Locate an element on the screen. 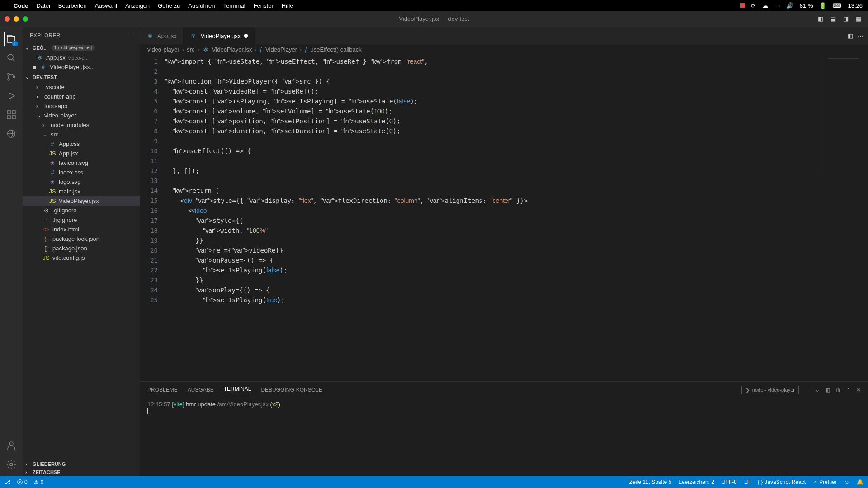  panel-tab-terminal: TERMINAL is located at coordinates (238, 390).